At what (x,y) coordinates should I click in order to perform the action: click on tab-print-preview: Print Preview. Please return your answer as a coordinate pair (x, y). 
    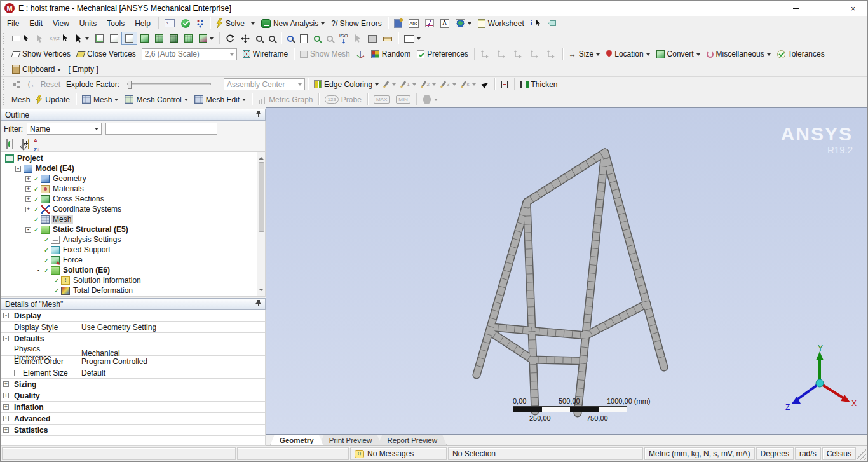
    Looking at the image, I should click on (351, 440).